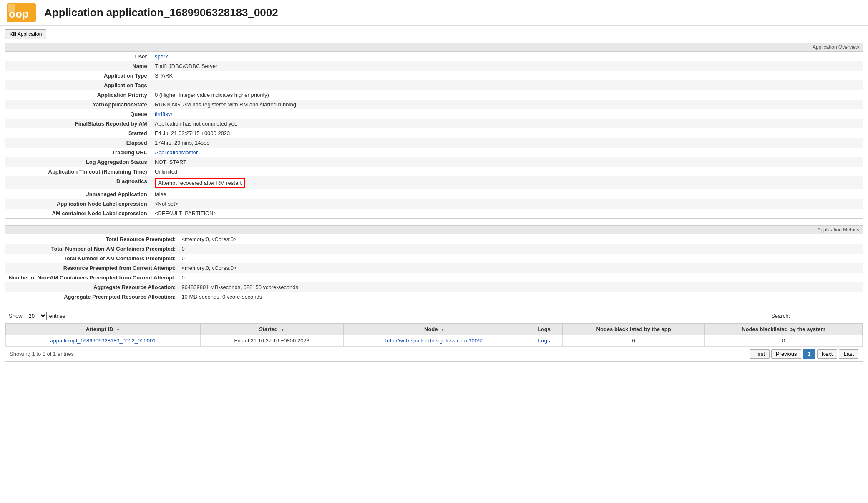 The image size is (868, 503). I want to click on search-area: Search:, so click(815, 316).